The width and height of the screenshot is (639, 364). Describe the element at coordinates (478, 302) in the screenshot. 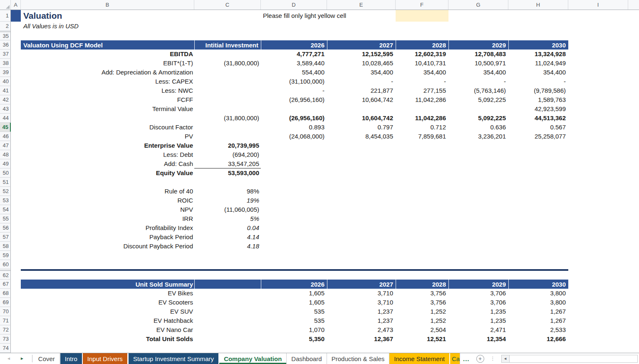

I see `value-cell-2029: 3,706` at that location.